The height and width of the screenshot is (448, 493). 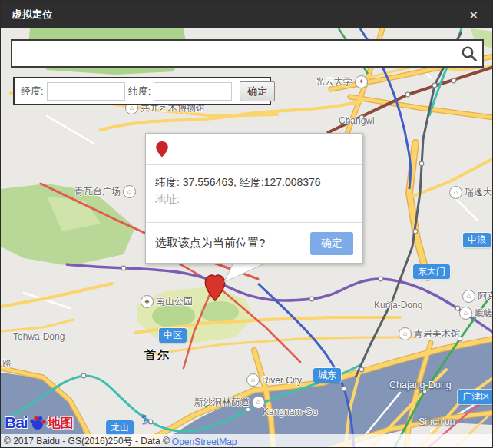 I want to click on search-input, so click(x=234, y=54).